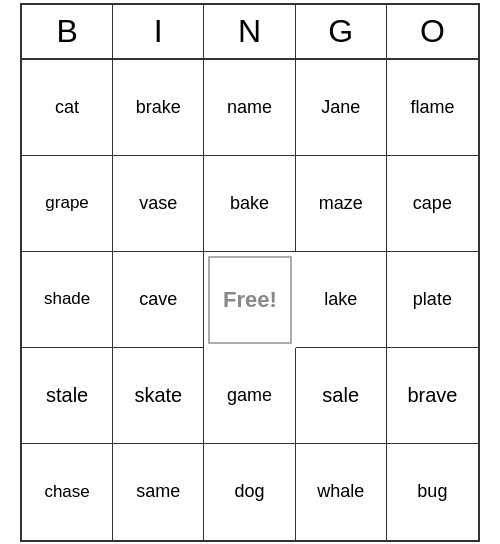  Describe the element at coordinates (432, 396) in the screenshot. I see `grid-cell: brave` at that location.